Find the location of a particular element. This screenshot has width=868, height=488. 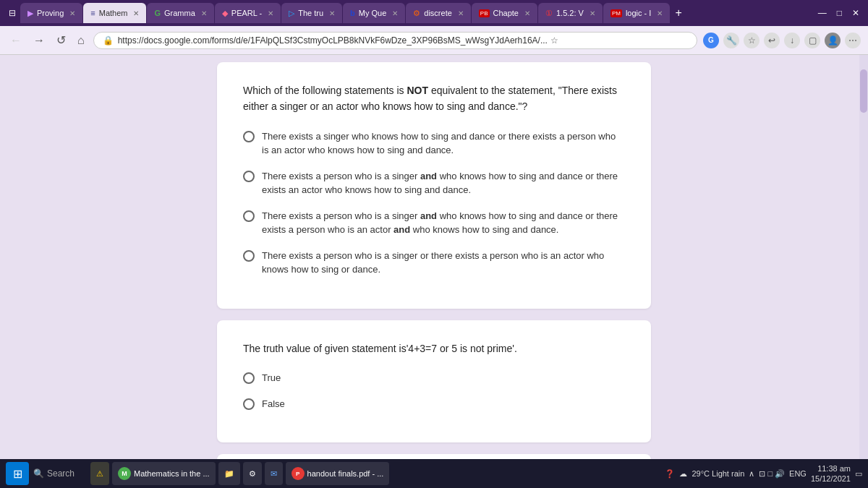

caret-icon: ∧ is located at coordinates (752, 474).